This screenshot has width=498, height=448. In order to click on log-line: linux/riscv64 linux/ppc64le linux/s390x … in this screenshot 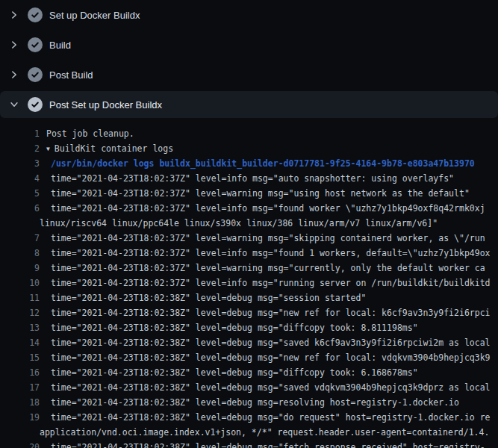, I will do `click(249, 223)`.